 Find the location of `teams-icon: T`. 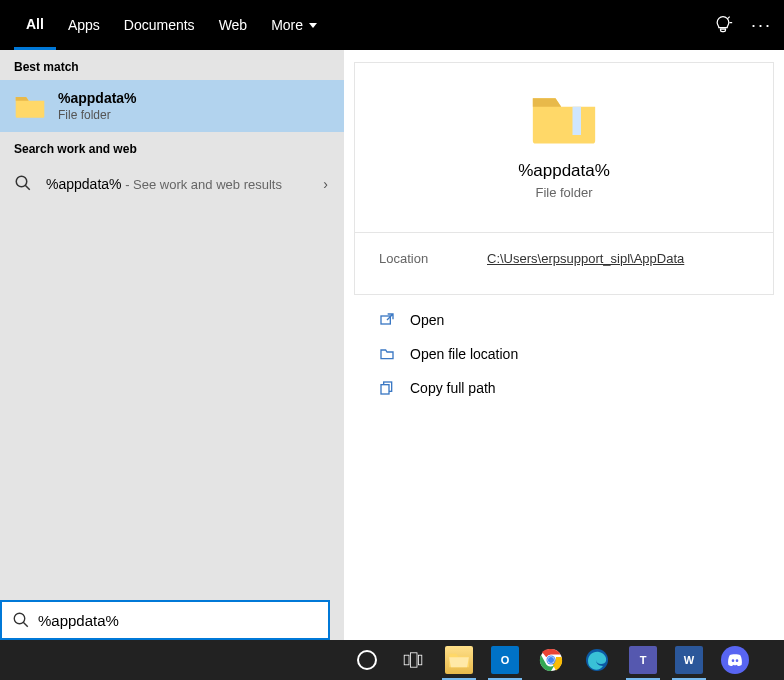

teams-icon: T is located at coordinates (643, 660).